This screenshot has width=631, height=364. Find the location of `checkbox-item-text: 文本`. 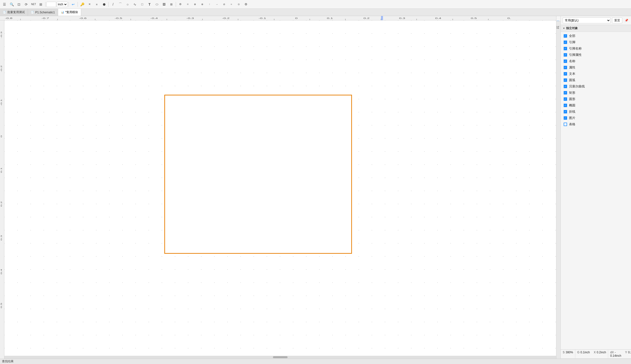

checkbox-item-text: 文本 is located at coordinates (596, 74).